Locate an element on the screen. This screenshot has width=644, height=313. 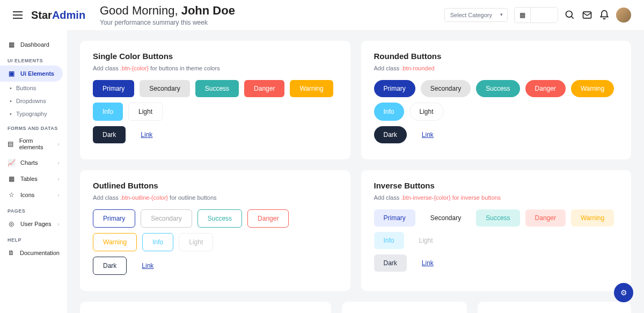
nav-ui-elements: ▣Ui Elements is located at coordinates (31, 74).